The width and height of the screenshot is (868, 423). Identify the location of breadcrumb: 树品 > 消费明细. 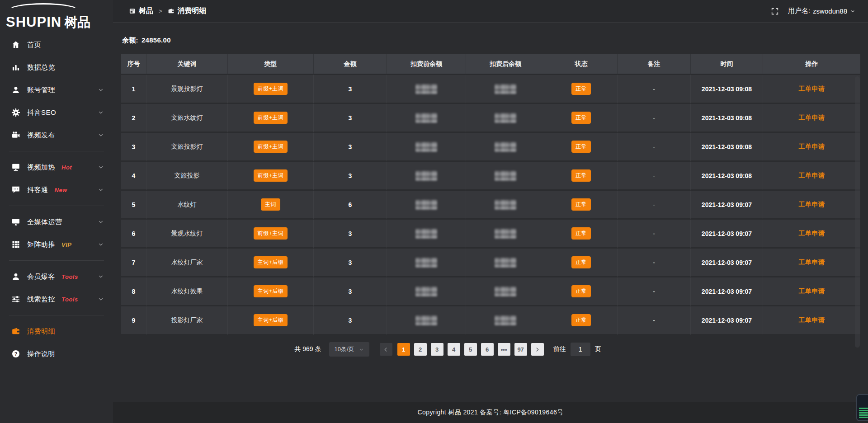
(168, 11).